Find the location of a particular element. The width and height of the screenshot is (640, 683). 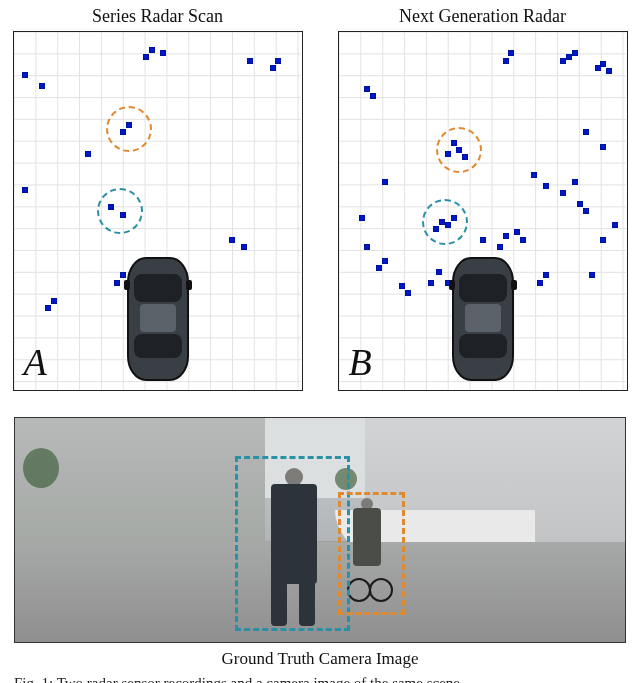

panel-a-title: Series Radar Scan is located at coordinates (158, 16).